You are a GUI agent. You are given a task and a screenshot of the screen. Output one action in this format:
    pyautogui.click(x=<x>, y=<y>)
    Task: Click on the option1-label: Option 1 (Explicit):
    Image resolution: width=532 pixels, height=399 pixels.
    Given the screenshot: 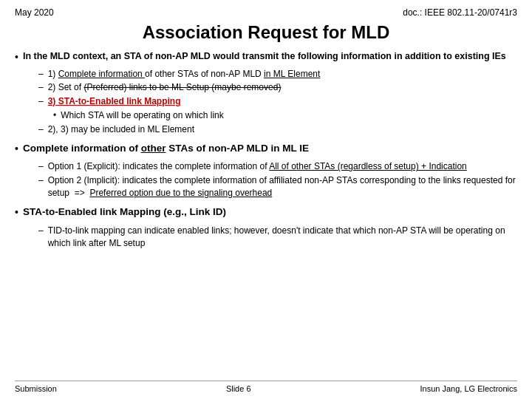 What is the action you would take?
    pyautogui.click(x=84, y=166)
    